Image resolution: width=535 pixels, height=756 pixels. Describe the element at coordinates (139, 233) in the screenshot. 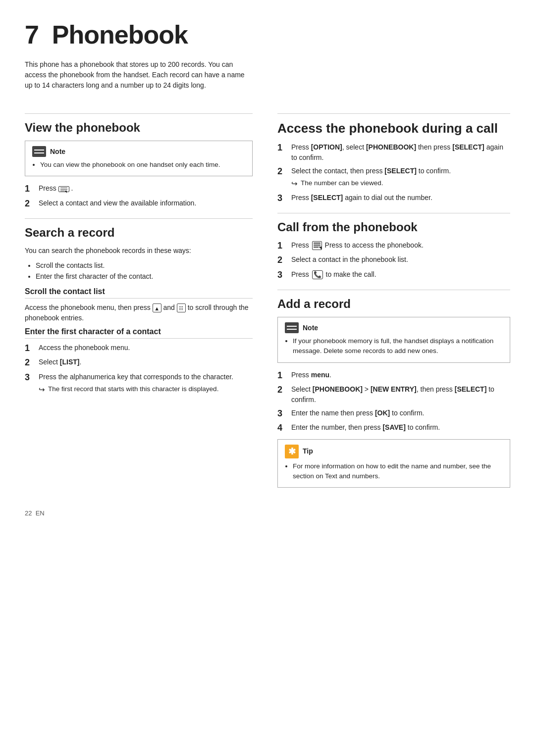

I see `section-title-search: Search a record` at that location.